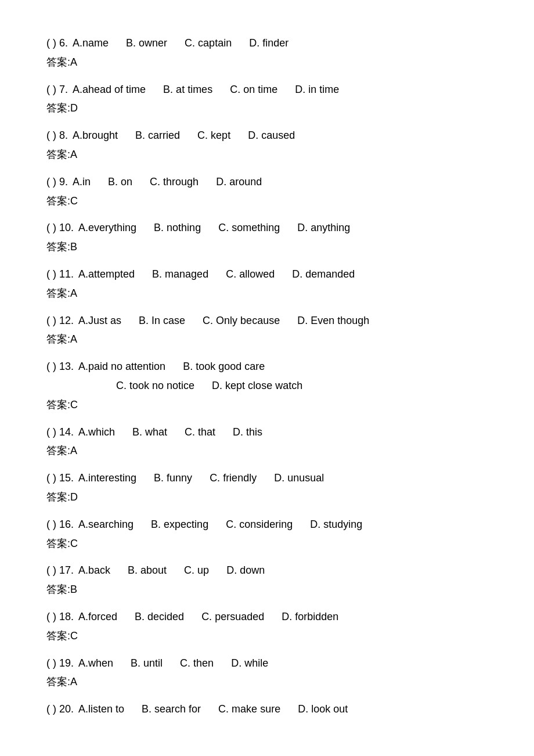 The width and height of the screenshot is (534, 756). Describe the element at coordinates (267, 497) in the screenshot. I see `answer-q15: 答案:D` at that location.